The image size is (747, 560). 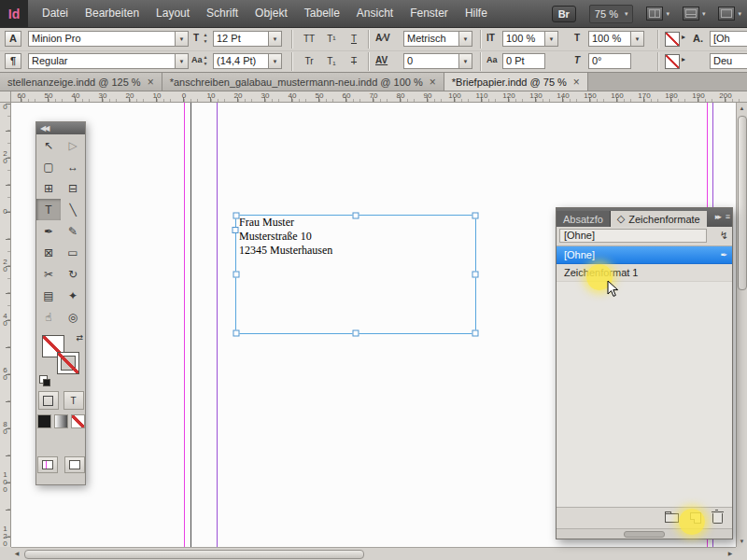 What do you see at coordinates (73, 317) in the screenshot?
I see `zoom-tool: ◎` at bounding box center [73, 317].